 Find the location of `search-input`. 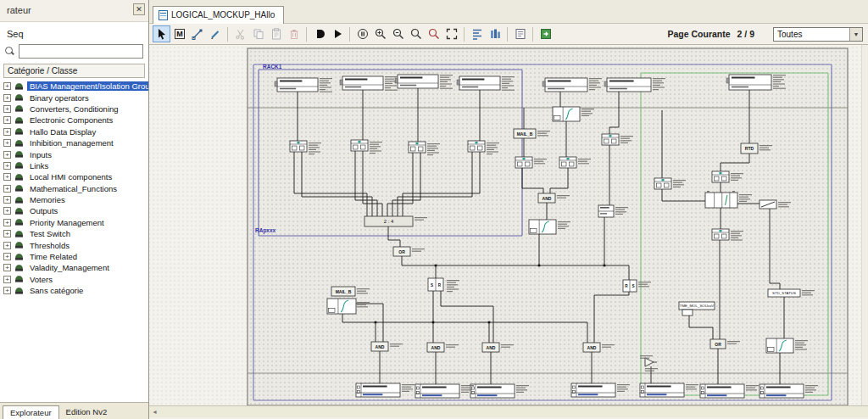

search-input is located at coordinates (81, 51).